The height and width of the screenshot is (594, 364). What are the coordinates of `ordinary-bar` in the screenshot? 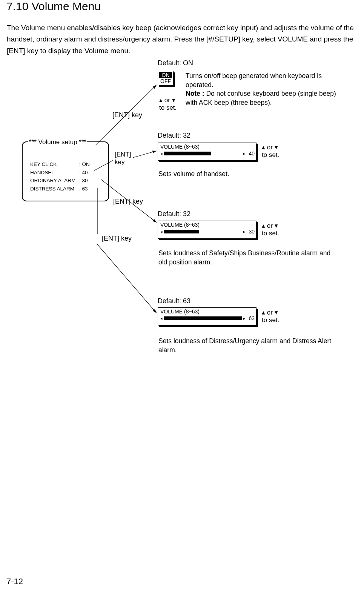 It's located at (203, 232).